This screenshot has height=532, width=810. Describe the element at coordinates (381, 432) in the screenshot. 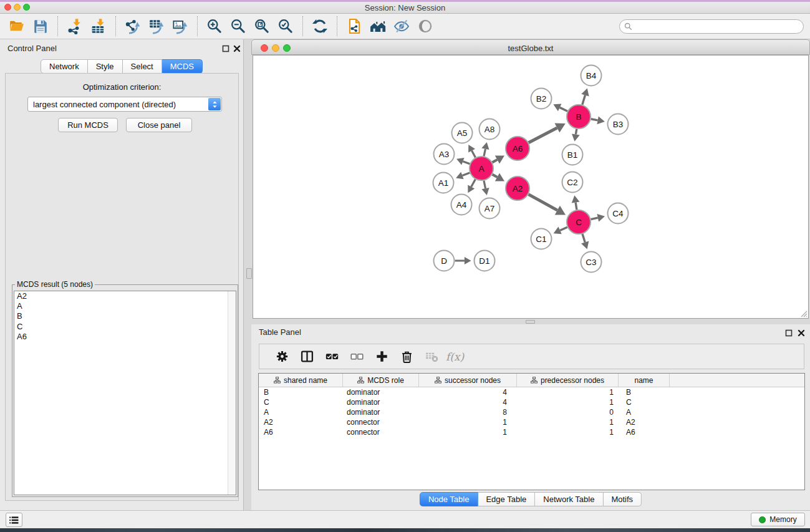

I see `table-cell: connector` at that location.